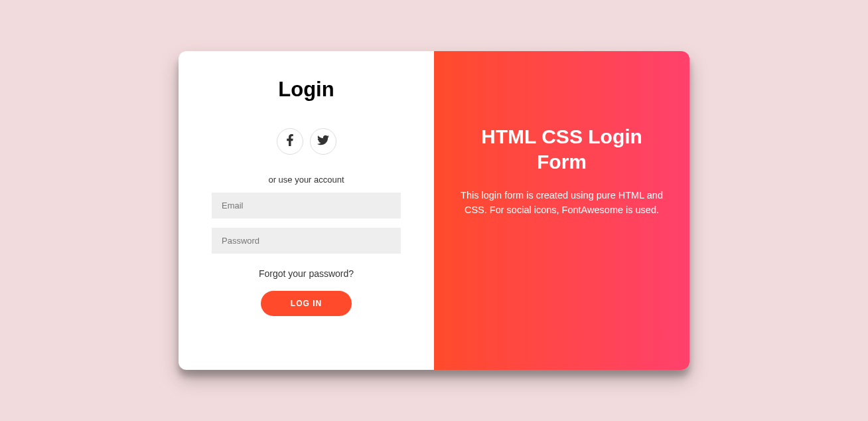  I want to click on twitter-icon, so click(323, 141).